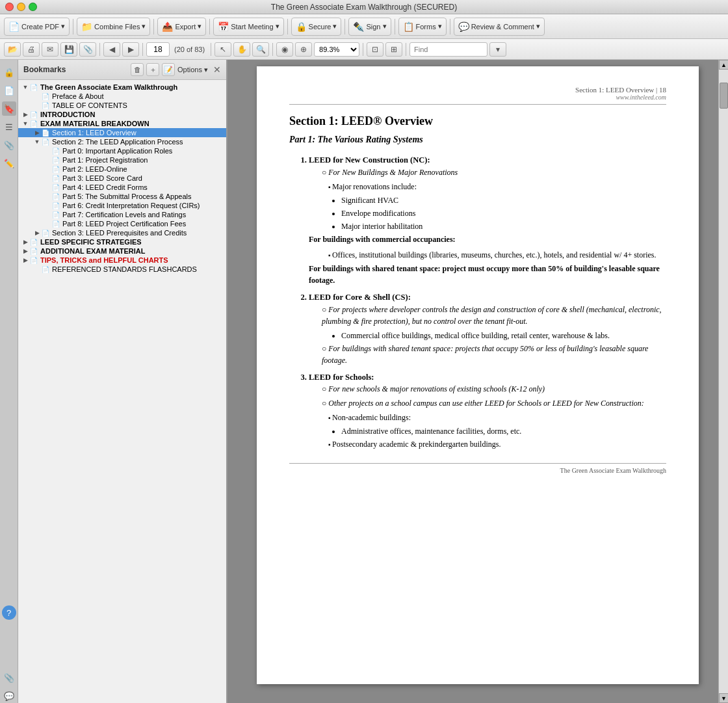 The height and width of the screenshot is (703, 728). Describe the element at coordinates (190, 49) in the screenshot. I see `page-count-label: (20 of 83)` at that location.